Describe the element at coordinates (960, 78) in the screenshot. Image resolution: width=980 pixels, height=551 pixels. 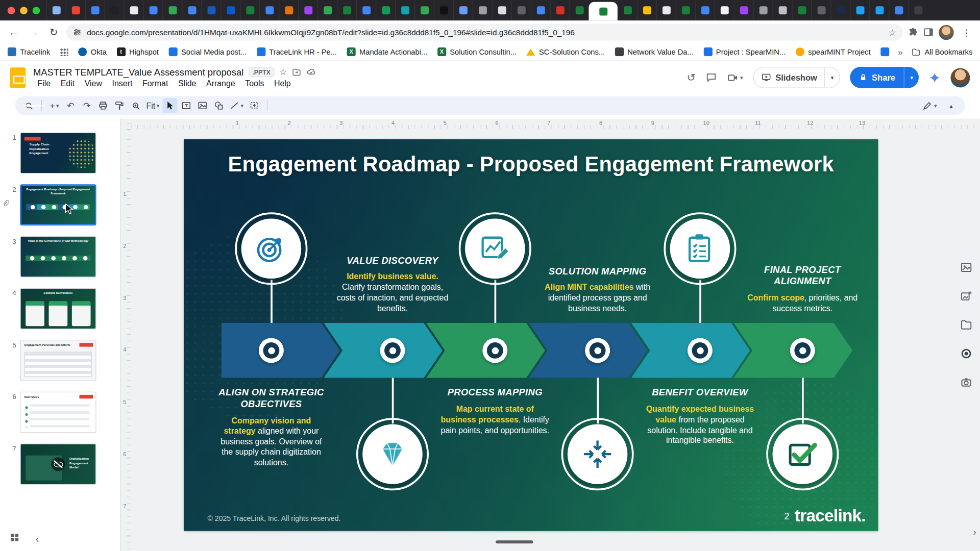
I see `profile-avatar` at that location.